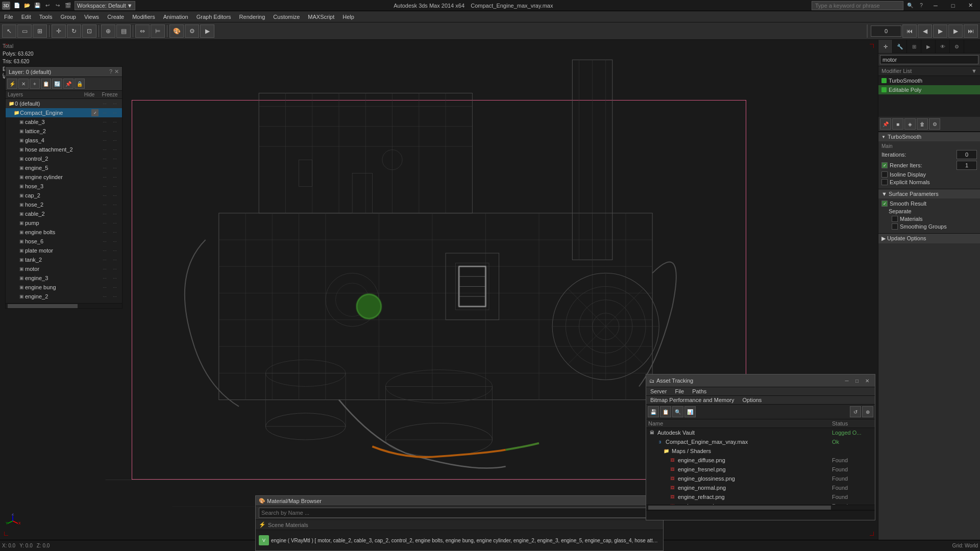  I want to click on menu-animation: Animation, so click(176, 17).